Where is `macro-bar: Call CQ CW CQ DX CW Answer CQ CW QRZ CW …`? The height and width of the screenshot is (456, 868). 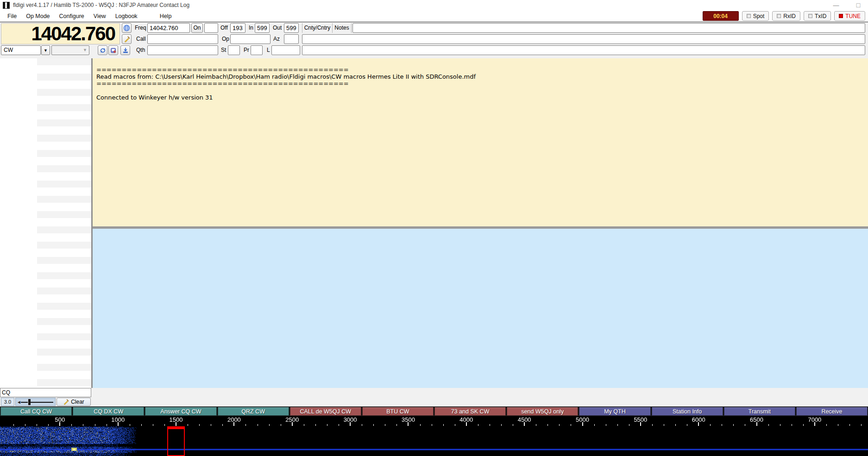 macro-bar: Call CQ CW CQ DX CW Answer CQ CW QRZ CW … is located at coordinates (434, 411).